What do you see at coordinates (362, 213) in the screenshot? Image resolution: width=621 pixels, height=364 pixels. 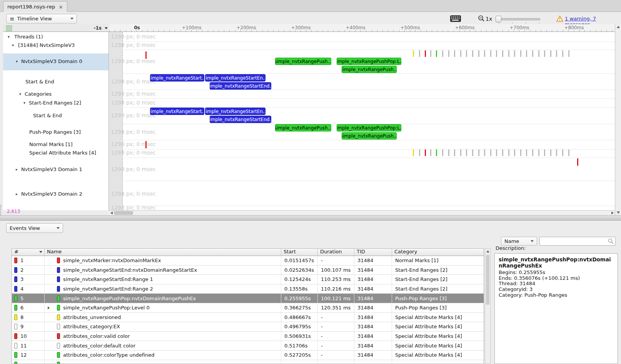 I see `timeline-horizontal-scrollbar` at bounding box center [362, 213].